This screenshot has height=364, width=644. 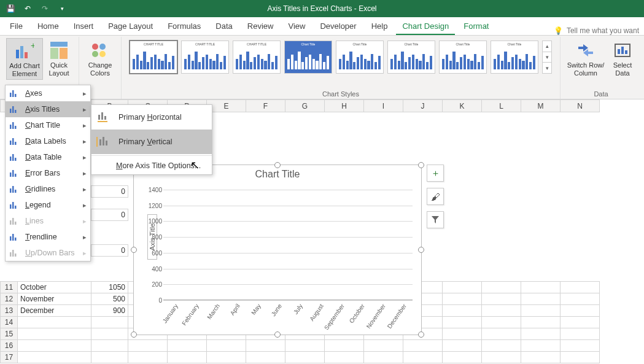 What do you see at coordinates (227, 106) in the screenshot?
I see `col-header-E: E` at bounding box center [227, 106].